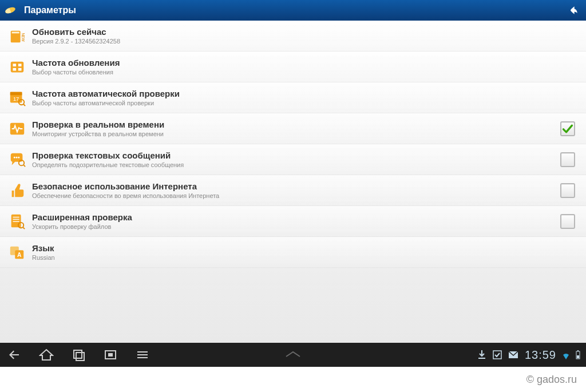 Image resolution: width=586 pixels, height=392 pixels. I want to click on document-search-icon, so click(17, 221).